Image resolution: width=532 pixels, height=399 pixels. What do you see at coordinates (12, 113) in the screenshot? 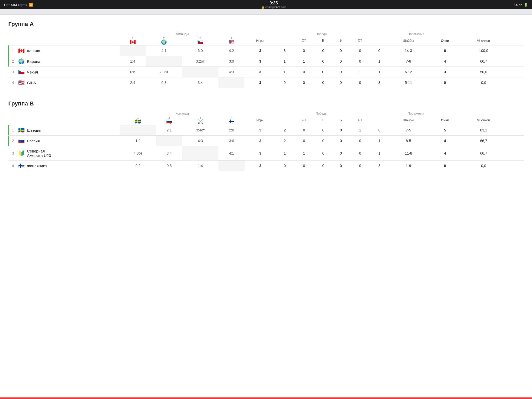
I see `rank-spacer-b` at bounding box center [12, 113].